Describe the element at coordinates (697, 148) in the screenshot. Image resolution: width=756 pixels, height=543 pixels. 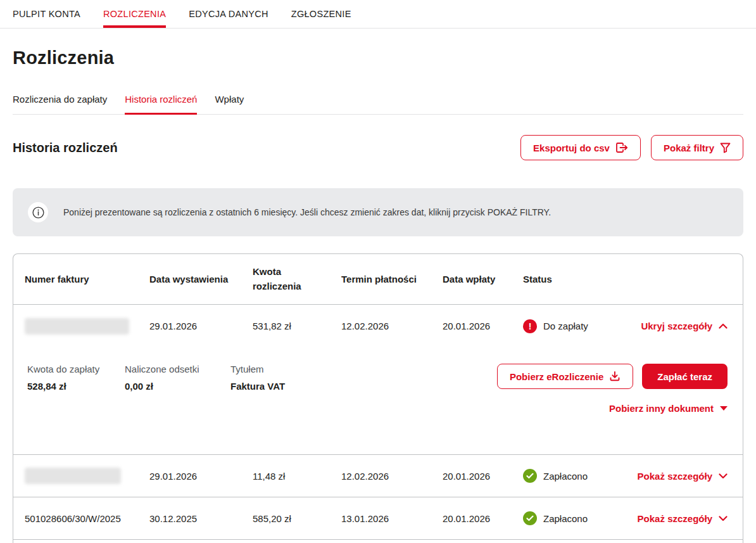
I see `show-filters-button: Pokaż filtry` at that location.